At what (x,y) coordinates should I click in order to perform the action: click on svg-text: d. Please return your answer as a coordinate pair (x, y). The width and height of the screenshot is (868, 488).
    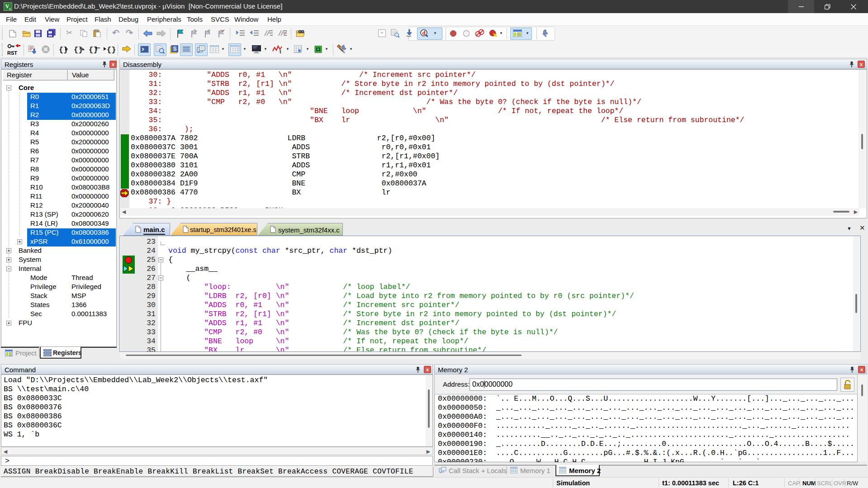
    Looking at the image, I should click on (424, 33).